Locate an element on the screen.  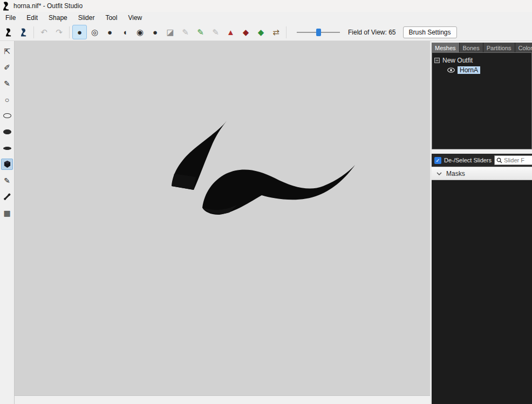
flat-brush-icon is located at coordinates (8, 148).